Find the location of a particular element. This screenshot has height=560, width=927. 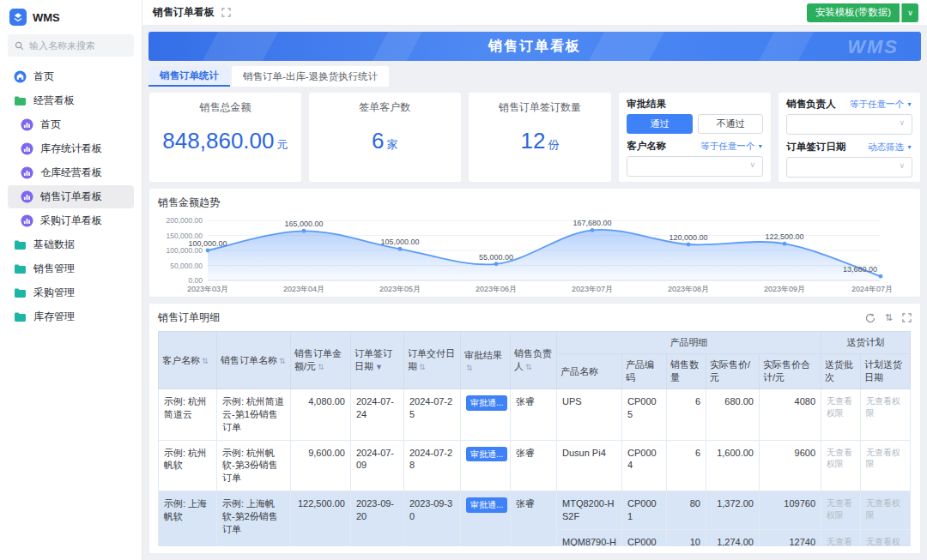

sidebar-folder-基础数据: 基础数据 is located at coordinates (70, 245).